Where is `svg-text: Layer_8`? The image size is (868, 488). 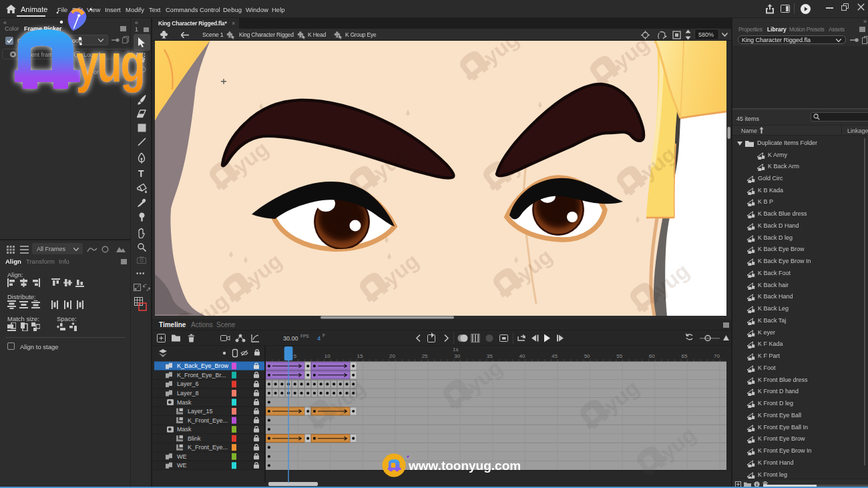
svg-text: Layer_8 is located at coordinates (188, 393).